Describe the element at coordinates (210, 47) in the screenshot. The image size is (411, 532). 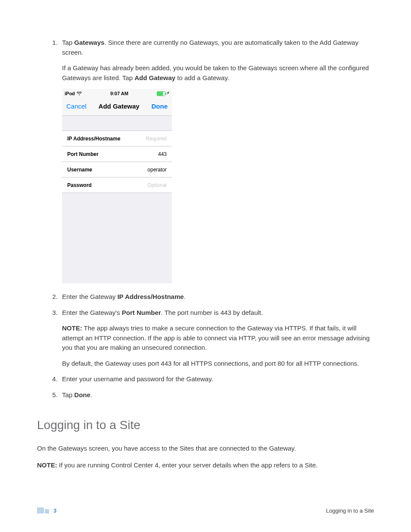
I see `text: . Since there are currently no Gateways,…` at that location.